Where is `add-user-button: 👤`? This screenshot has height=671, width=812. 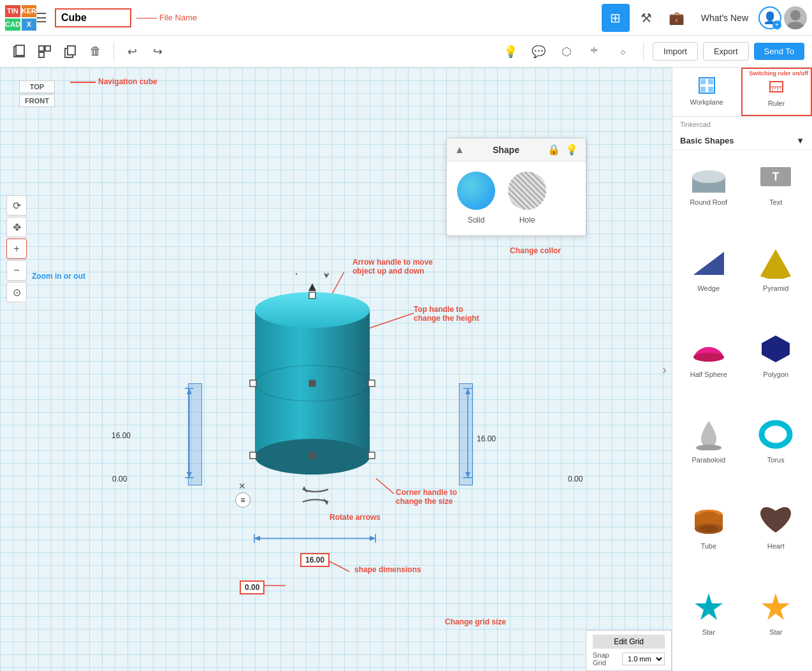 add-user-button: 👤 is located at coordinates (770, 18).